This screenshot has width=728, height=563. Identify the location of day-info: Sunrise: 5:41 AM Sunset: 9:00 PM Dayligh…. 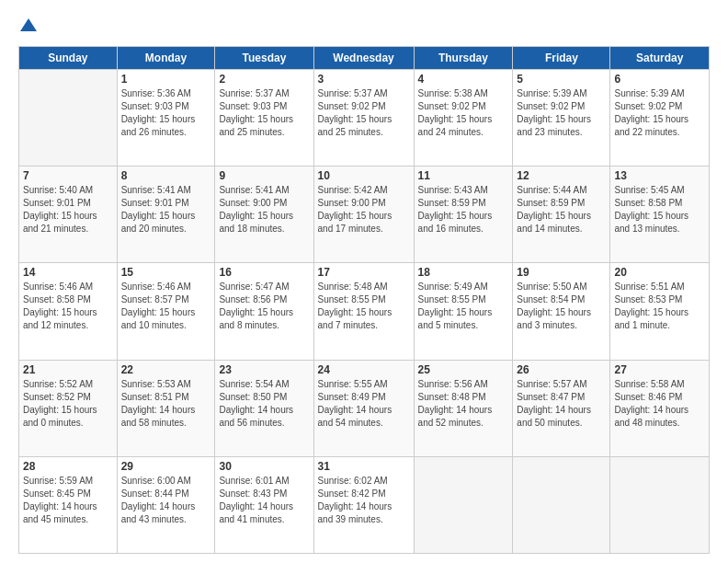
(264, 210).